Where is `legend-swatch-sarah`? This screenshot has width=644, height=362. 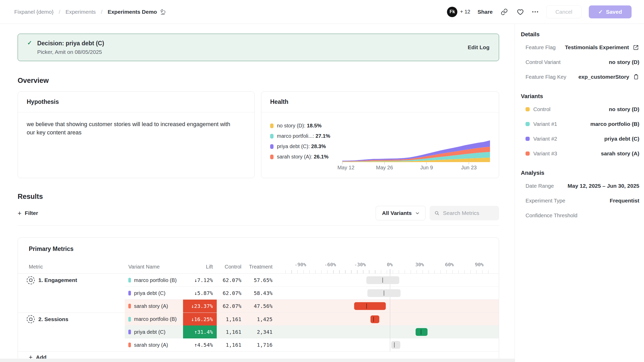 legend-swatch-sarah is located at coordinates (272, 157).